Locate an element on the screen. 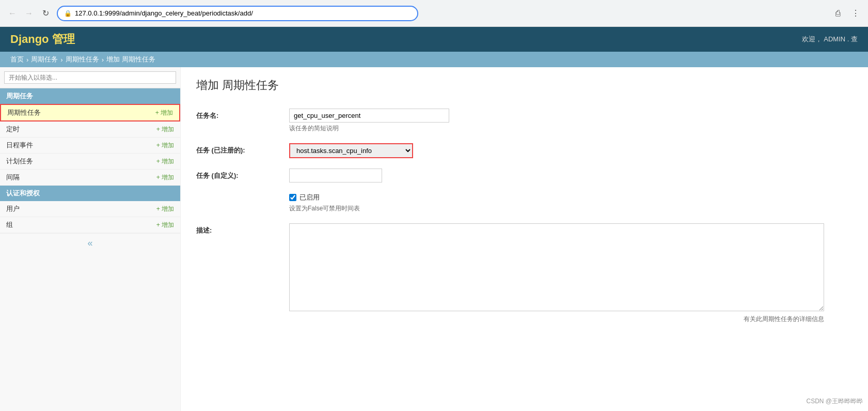  sidebar-add-group: + 增加 is located at coordinates (165, 225).